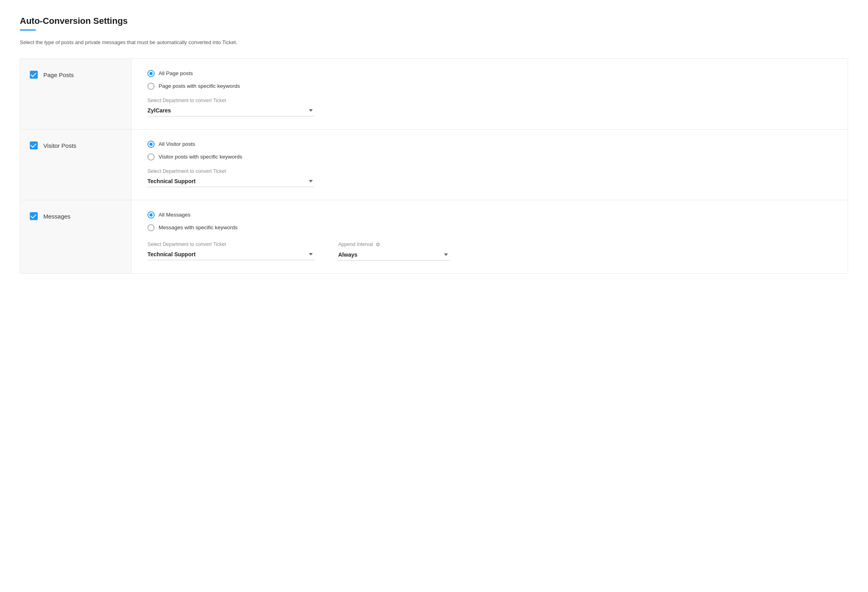 This screenshot has height=592, width=868. Describe the element at coordinates (34, 145) in the screenshot. I see `visitor-posts-checkbox` at that location.